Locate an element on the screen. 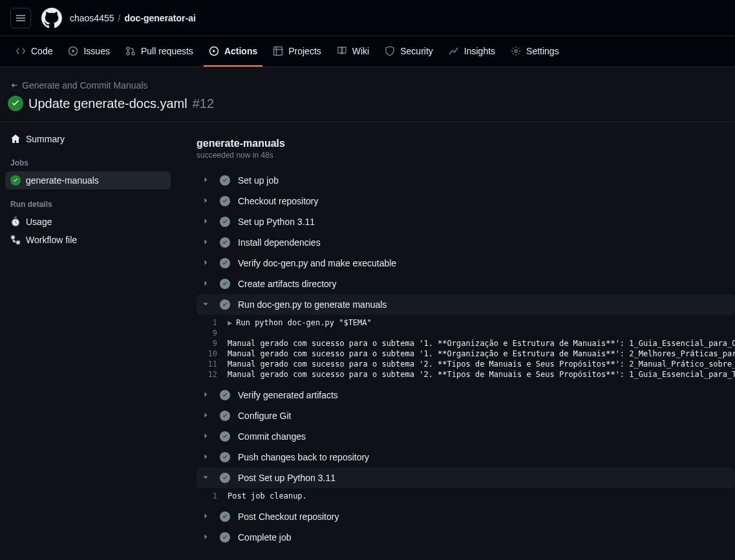  sidebar-heading-rundetails: Run details is located at coordinates (88, 201).